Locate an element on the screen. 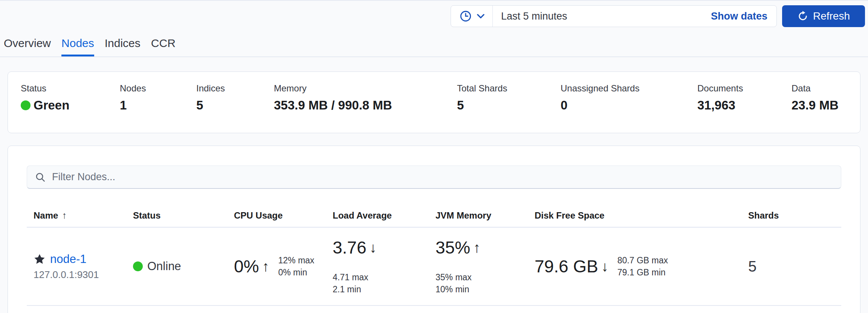 This screenshot has width=868, height=313. jvm-memory-cell: 35% ↑ 35% max 10% min is located at coordinates (485, 266).